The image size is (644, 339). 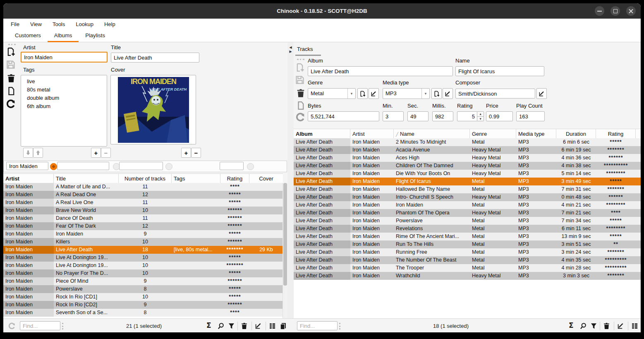 What do you see at coordinates (467, 166) in the screenshot?
I see `track-row: Live After DeathIron MaidenChildren Of T…` at bounding box center [467, 166].